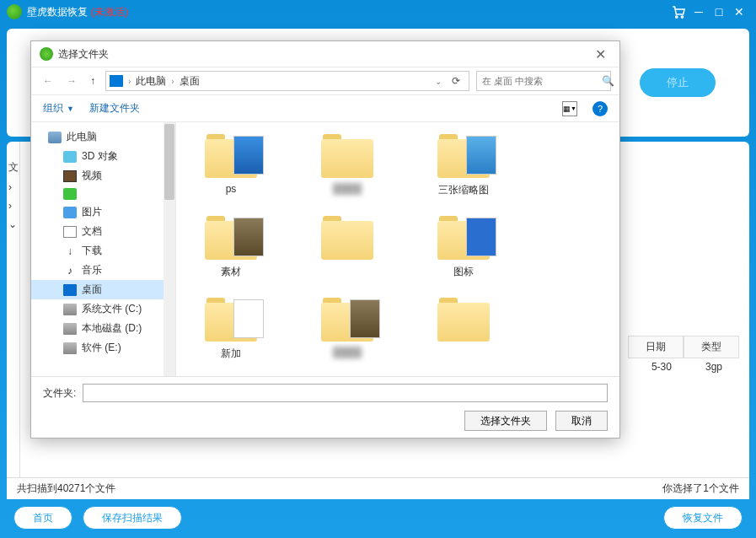 This screenshot has height=538, width=756. I want to click on refresh-icon: ⟳, so click(456, 81).